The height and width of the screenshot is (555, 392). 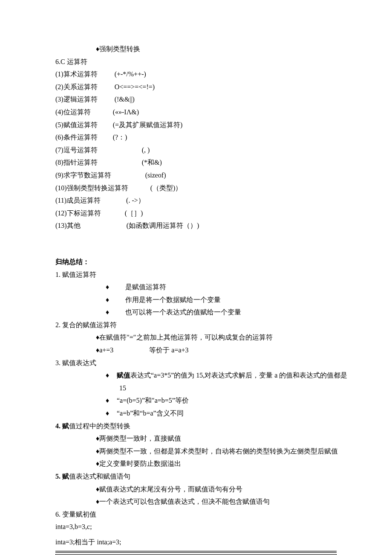 What do you see at coordinates (169, 350) in the screenshot?
I see `s2-b2b: 等价于 a=a+3` at bounding box center [169, 350].